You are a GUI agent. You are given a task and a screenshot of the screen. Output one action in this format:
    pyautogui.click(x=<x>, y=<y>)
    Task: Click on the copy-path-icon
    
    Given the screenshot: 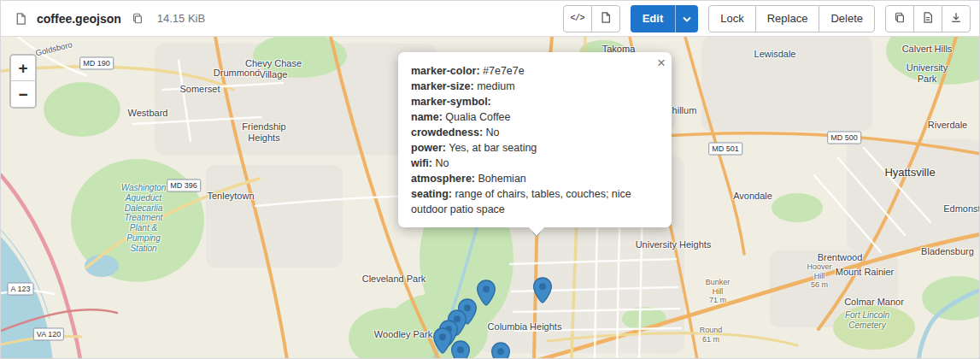 What is the action you would take?
    pyautogui.click(x=138, y=19)
    